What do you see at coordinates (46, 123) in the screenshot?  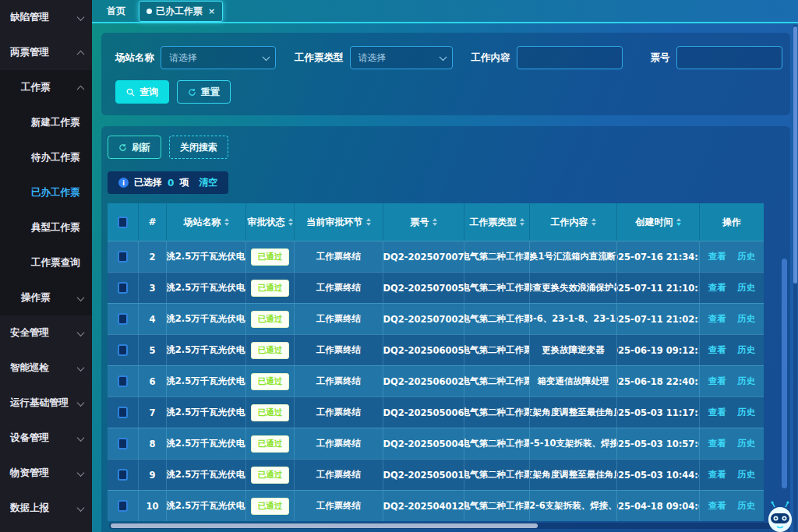 I see `sidebar-item: 新建工作票` at bounding box center [46, 123].